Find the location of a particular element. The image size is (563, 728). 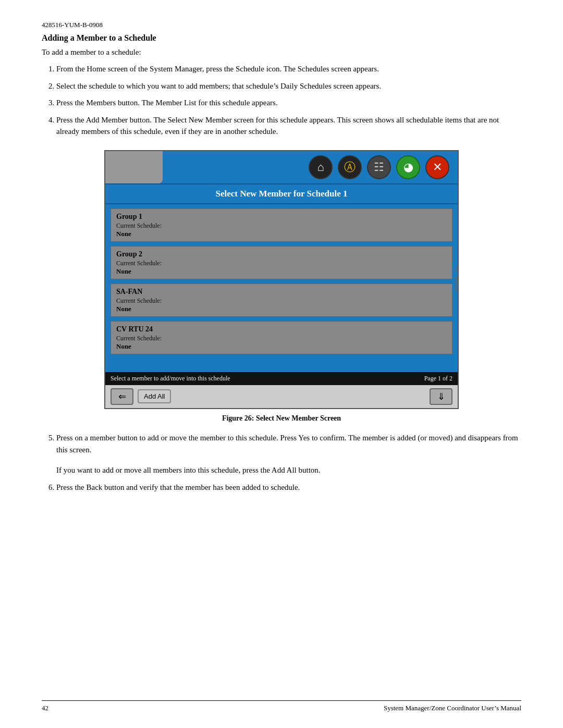

clock-icon: ◕ is located at coordinates (408, 167).